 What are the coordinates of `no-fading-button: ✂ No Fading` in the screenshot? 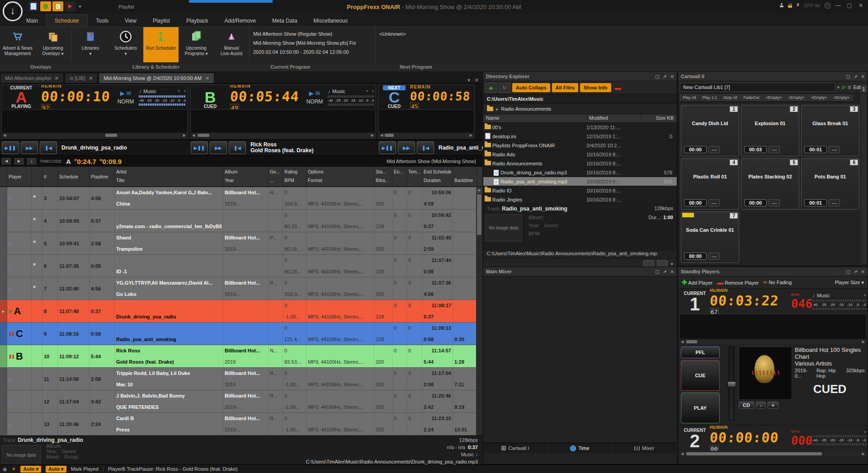 It's located at (778, 283).